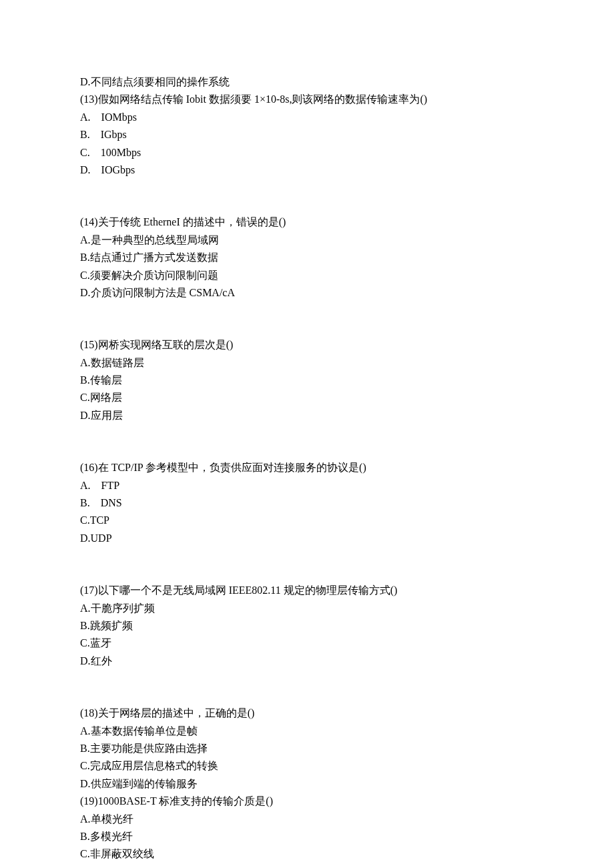 This screenshot has width=614, height=868. Describe the element at coordinates (307, 468) in the screenshot. I see `text-line: (16)在 TCP/IP 参考模型中，负责供应面对连接服务的协议是()` at that location.